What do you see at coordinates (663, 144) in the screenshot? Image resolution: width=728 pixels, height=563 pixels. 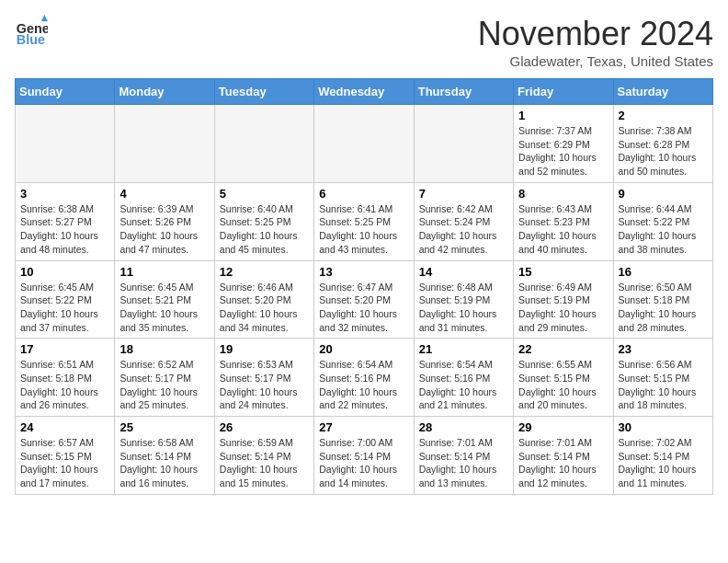 I see `calendar-cell: 2Sunrise: 7:38 AM Sunset: 6:28 PM Daylig…` at bounding box center [663, 144].